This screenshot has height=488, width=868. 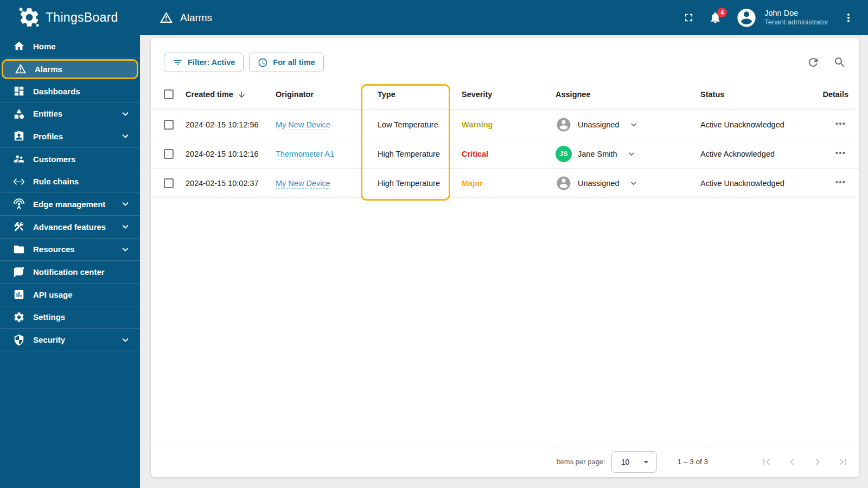 I want to click on page-size-select: 10, so click(x=634, y=462).